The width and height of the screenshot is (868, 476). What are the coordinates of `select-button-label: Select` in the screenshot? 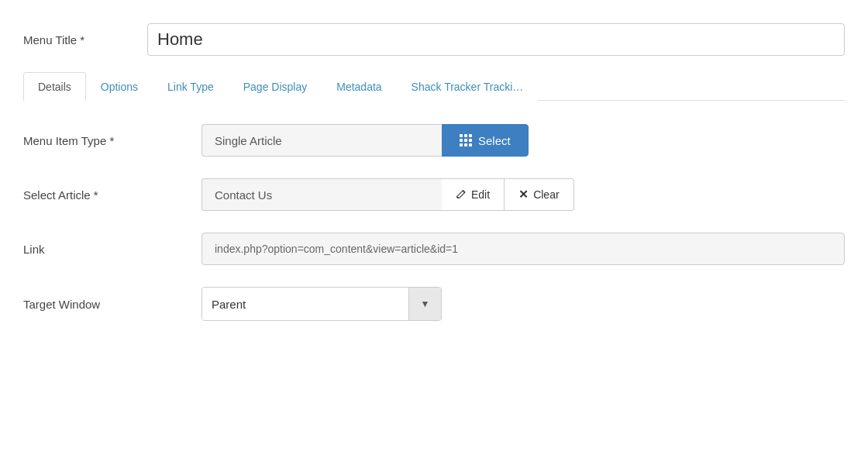 It's located at (494, 141).